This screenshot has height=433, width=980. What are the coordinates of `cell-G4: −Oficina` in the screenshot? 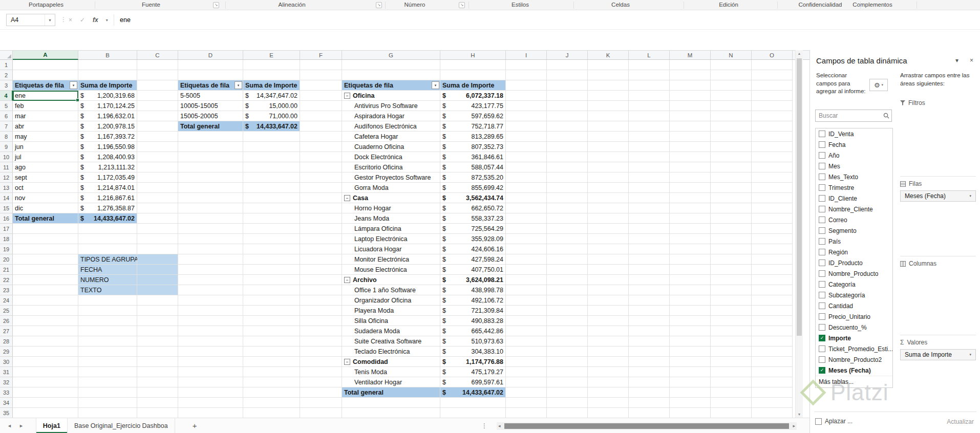 It's located at (391, 96).